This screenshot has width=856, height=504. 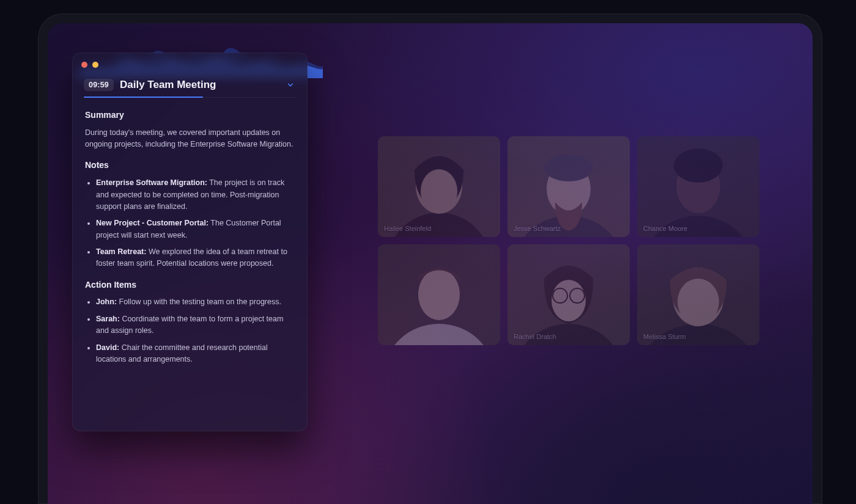 What do you see at coordinates (190, 224) in the screenshot?
I see `notes-list: Enterprise Software Migration: The proje…` at bounding box center [190, 224].